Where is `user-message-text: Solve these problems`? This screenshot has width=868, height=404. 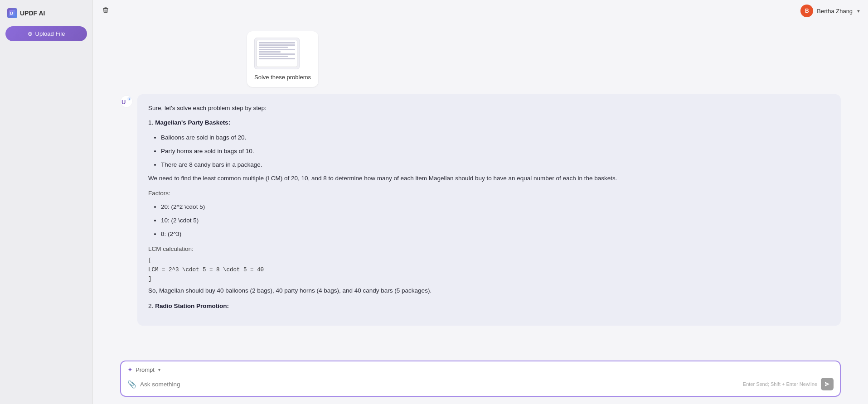 user-message-text: Solve these problems is located at coordinates (283, 77).